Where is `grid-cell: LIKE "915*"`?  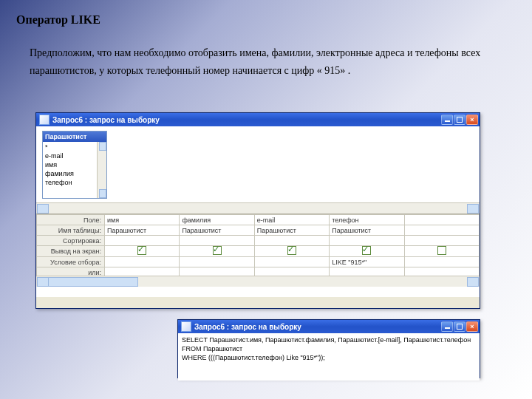 grid-cell: LIKE "915*" is located at coordinates (366, 262).